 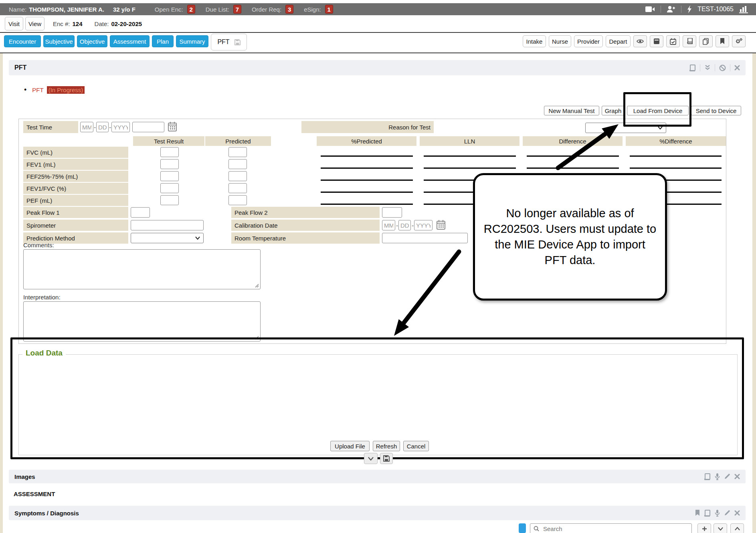 What do you see at coordinates (367, 168) in the screenshot?
I see `fev1-pct-predicted-line` at bounding box center [367, 168].